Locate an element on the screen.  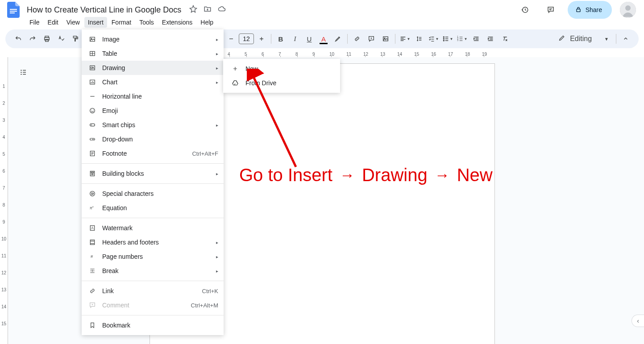
menu-item-label: Footnote is located at coordinates (147, 153).